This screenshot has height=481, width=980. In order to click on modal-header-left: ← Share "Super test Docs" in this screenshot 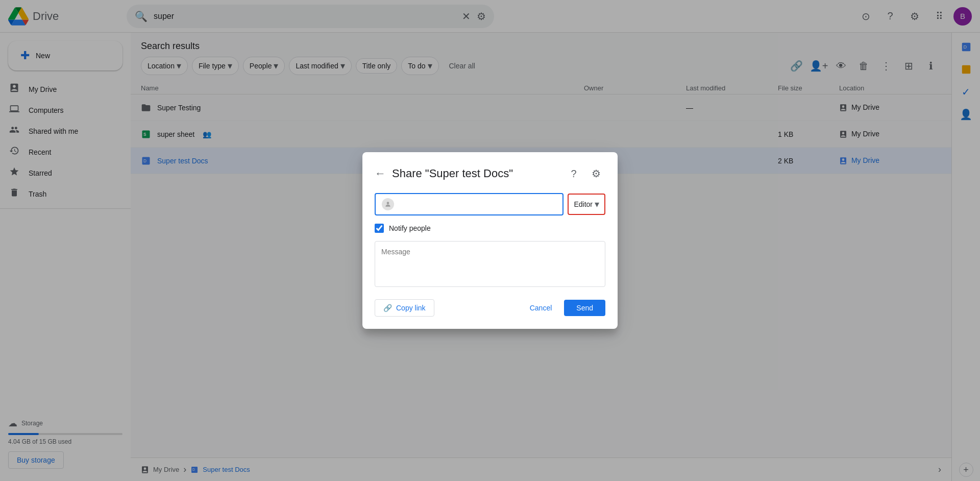, I will do `click(444, 174)`.